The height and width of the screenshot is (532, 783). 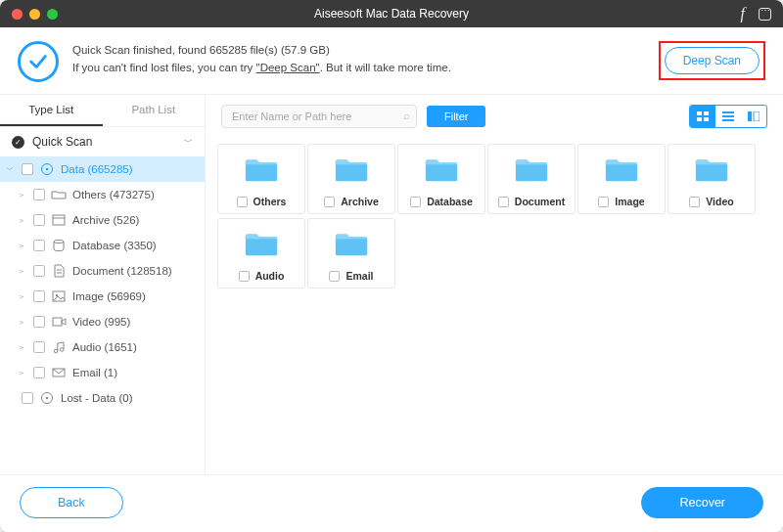 What do you see at coordinates (270, 276) in the screenshot?
I see `folder-label: Audio` at bounding box center [270, 276].